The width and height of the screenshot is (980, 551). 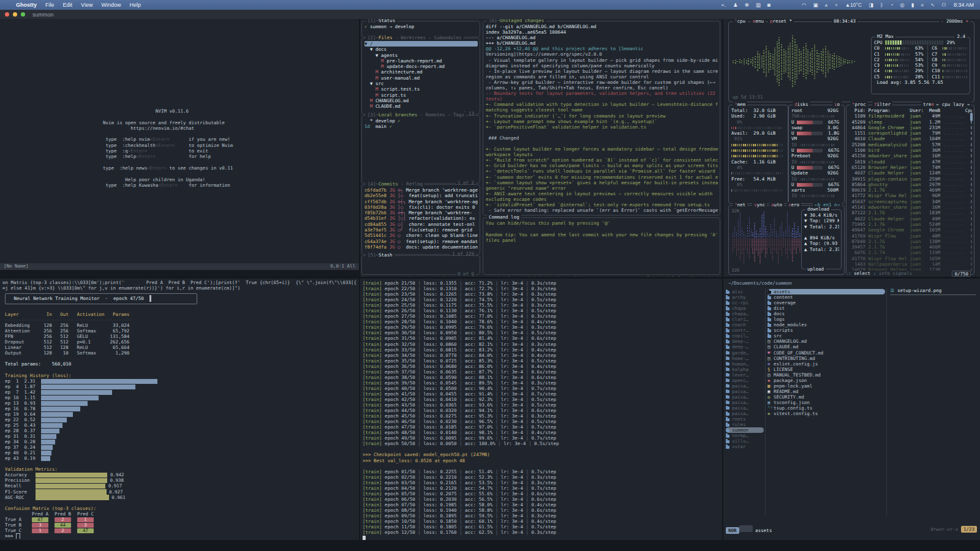 What do you see at coordinates (826, 5) in the screenshot?
I see `dropbox-icon: ⩚` at bounding box center [826, 5].